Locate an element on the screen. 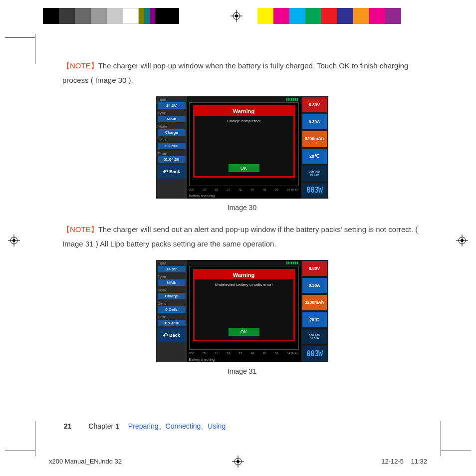 The height and width of the screenshot is (476, 476). page-footer: 21 Chapter 1 Preparing、Connecting、Using is located at coordinates (145, 427).